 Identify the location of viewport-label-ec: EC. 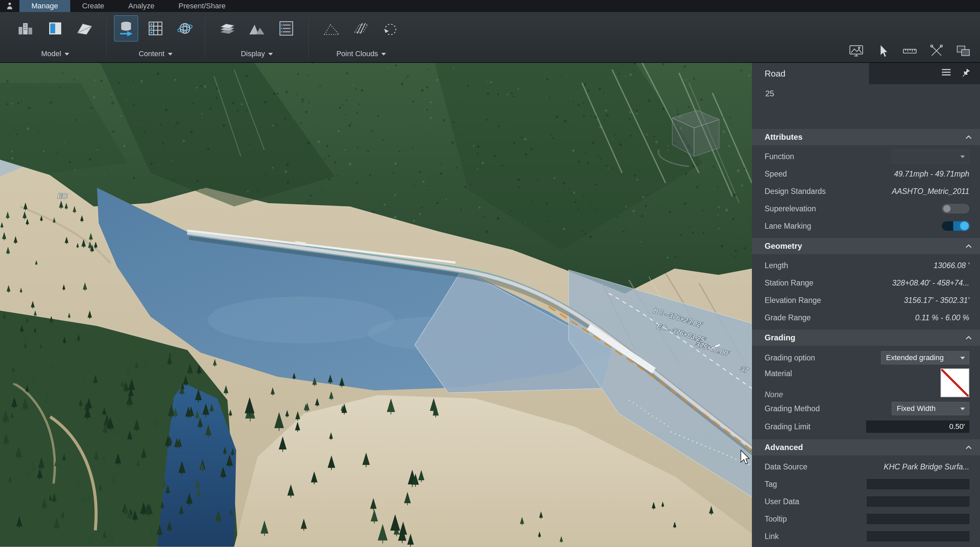
(62, 196).